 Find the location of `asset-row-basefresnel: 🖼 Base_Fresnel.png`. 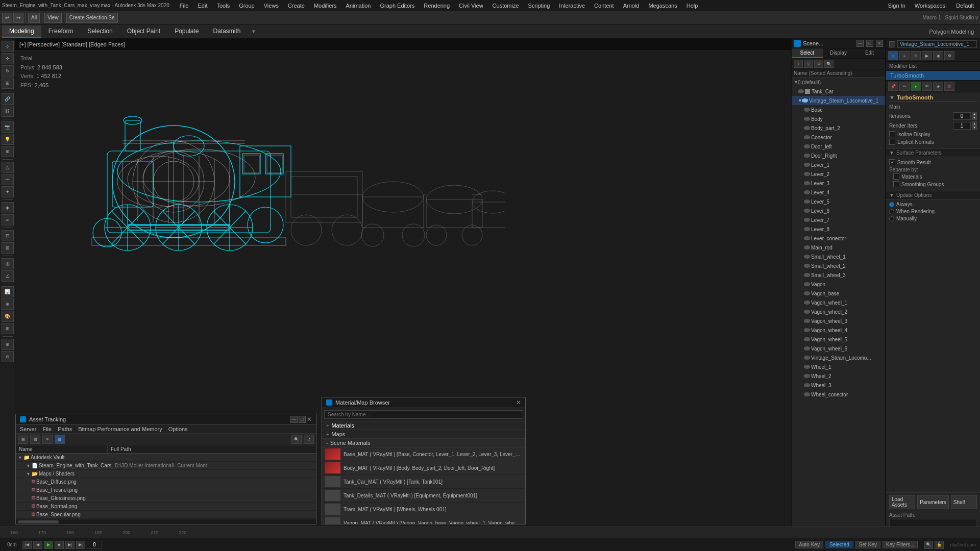

asset-row-basefresnel: 🖼 Base_Fresnel.png is located at coordinates (166, 490).